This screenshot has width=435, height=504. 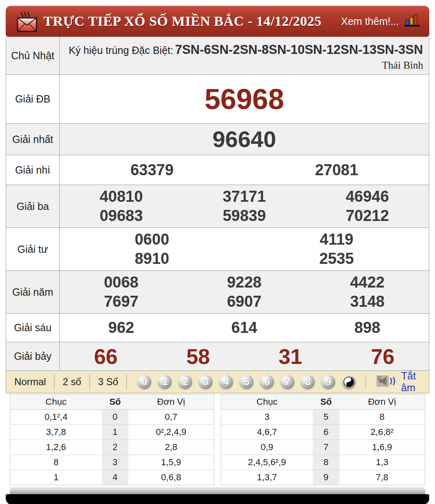 What do you see at coordinates (56, 417) in the screenshot?
I see `stats-values: 0,1²,4` at bounding box center [56, 417].